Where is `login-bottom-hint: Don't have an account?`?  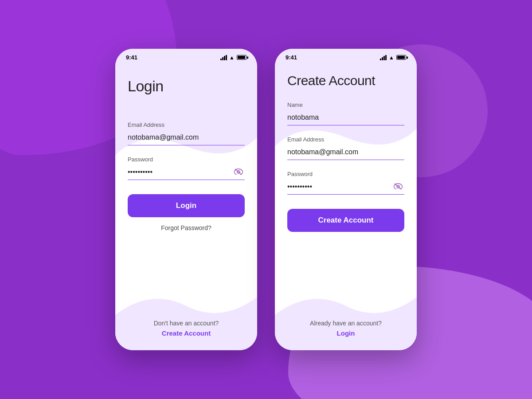
login-bottom-hint: Don't have an account? is located at coordinates (186, 323).